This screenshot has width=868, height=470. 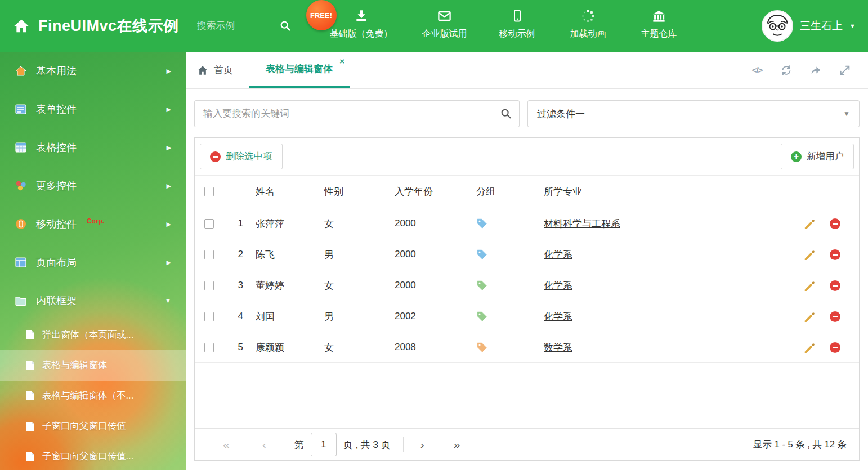 I want to click on sidebar-item-grid-controls: 表格控件 ▶, so click(x=93, y=147).